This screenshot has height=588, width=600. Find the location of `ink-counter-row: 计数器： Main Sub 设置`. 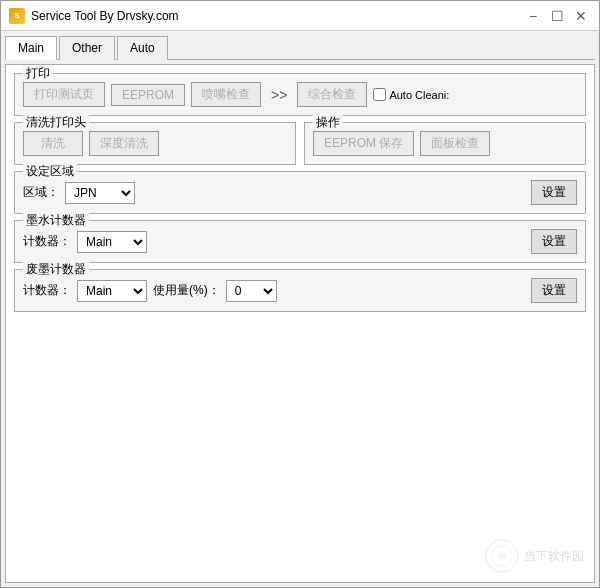

ink-counter-row: 计数器： Main Sub 设置 is located at coordinates (300, 242).